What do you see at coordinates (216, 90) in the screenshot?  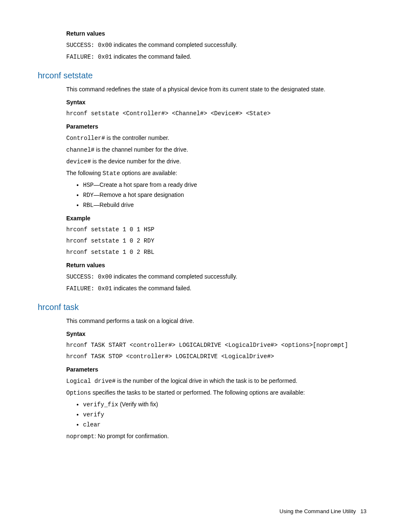 I see `intro-text: This command redefines the state of a ph…` at bounding box center [216, 90].